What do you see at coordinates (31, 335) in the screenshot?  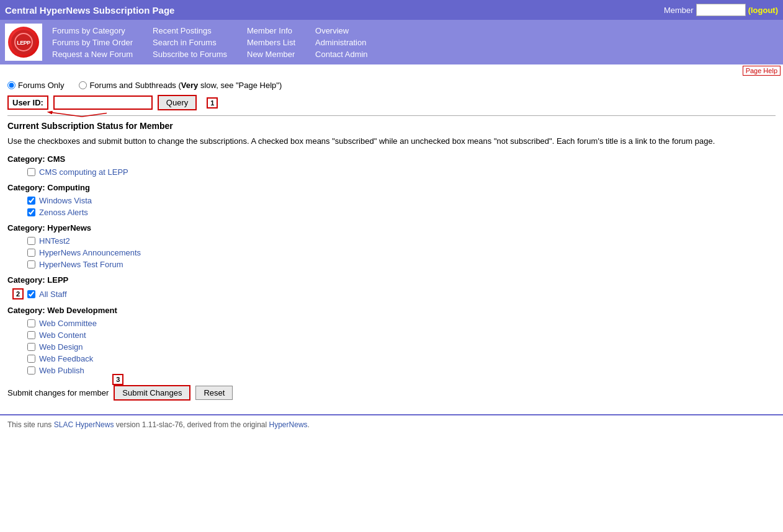 I see `checkbox-web-content` at bounding box center [31, 335].